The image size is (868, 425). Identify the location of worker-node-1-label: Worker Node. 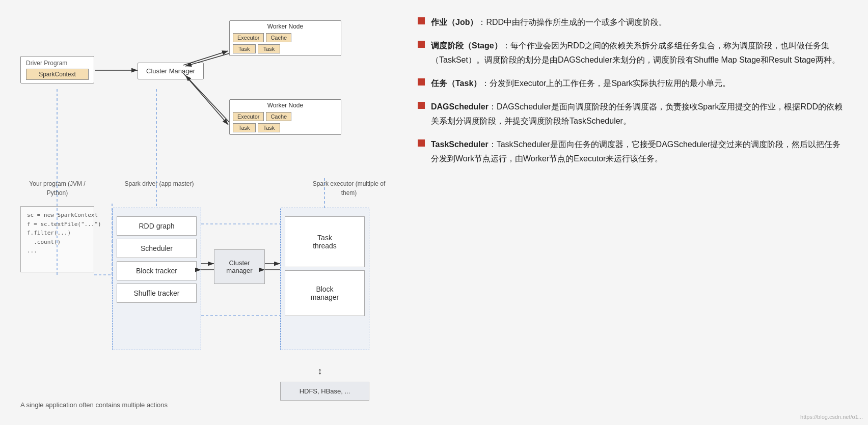
(285, 26).